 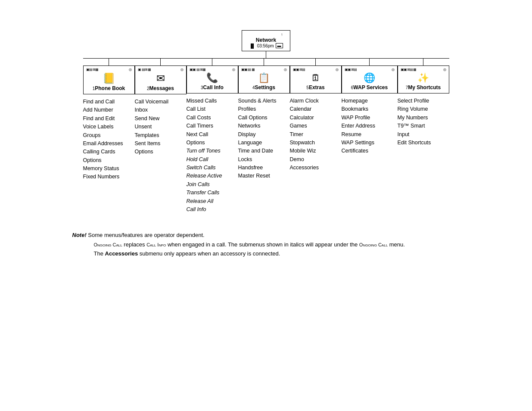 I want to click on list-item: Fixed Numbers, so click(x=109, y=177).